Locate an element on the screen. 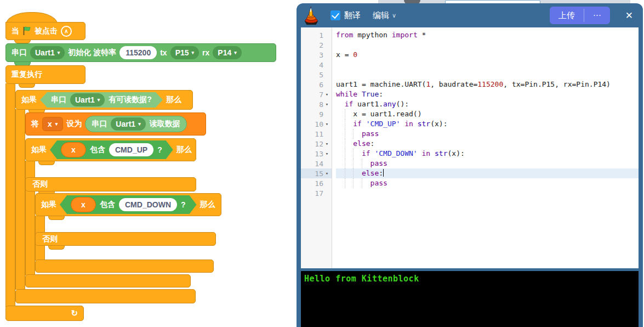  variable-dropdown: x▾ is located at coordinates (53, 124).